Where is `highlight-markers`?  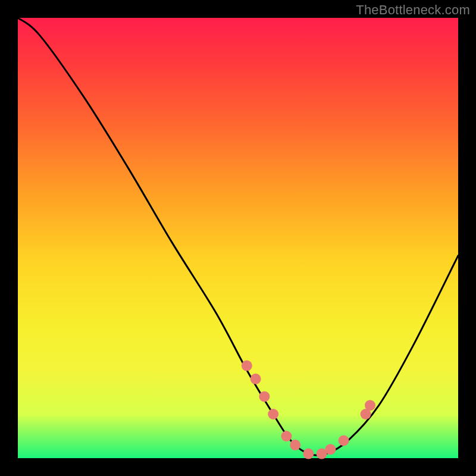
highlight-markers is located at coordinates (308, 410).